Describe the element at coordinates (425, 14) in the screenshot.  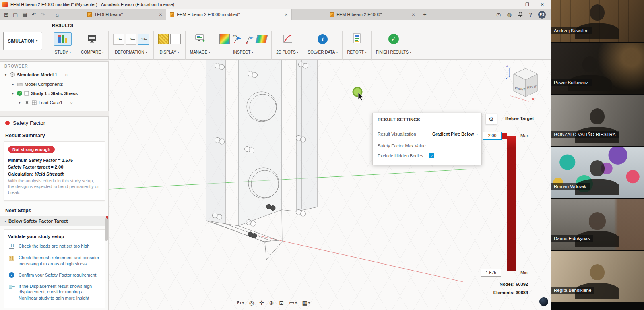
I see `new-tab-button: +` at that location.